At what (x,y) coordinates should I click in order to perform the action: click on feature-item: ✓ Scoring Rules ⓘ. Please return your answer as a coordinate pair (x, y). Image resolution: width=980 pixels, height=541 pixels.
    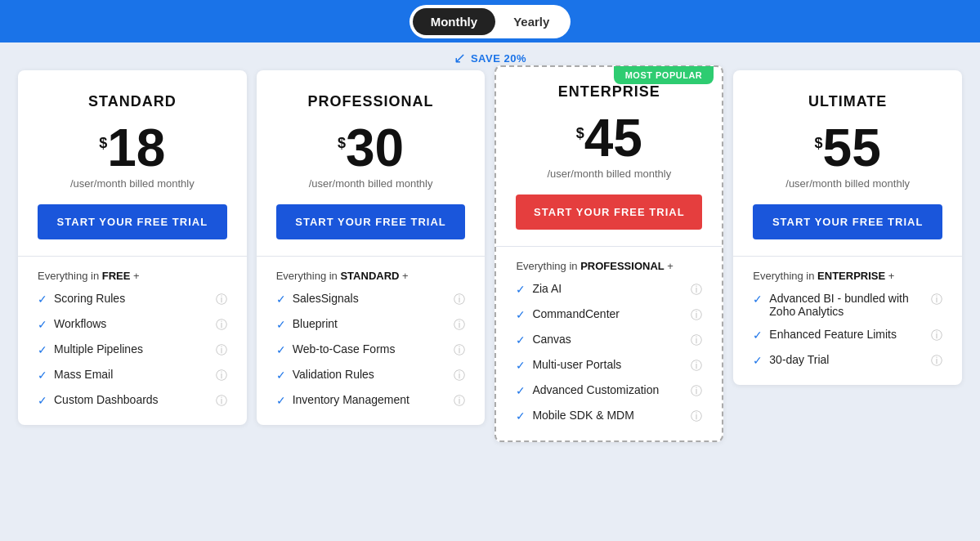
    Looking at the image, I should click on (132, 299).